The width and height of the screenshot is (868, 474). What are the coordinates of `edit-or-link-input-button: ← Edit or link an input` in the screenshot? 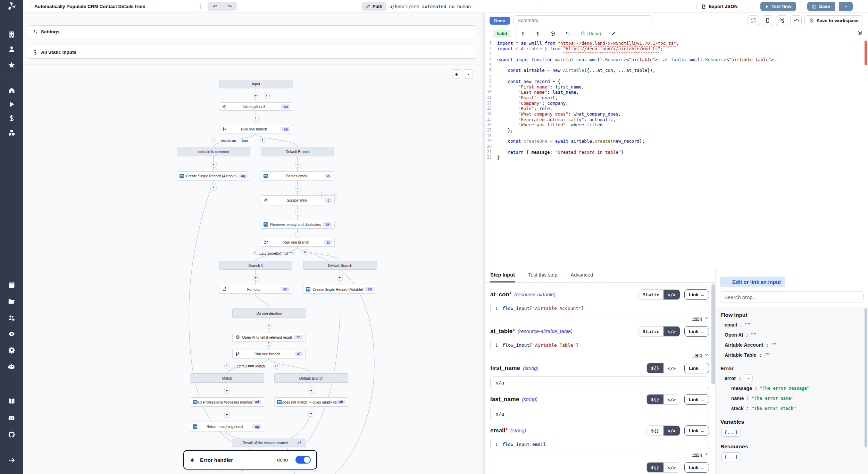 It's located at (753, 282).